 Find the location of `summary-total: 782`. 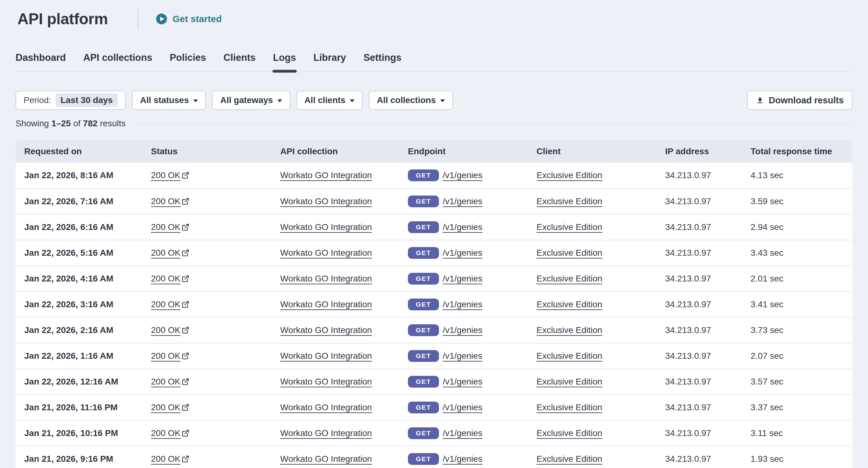

summary-total: 782 is located at coordinates (90, 124).